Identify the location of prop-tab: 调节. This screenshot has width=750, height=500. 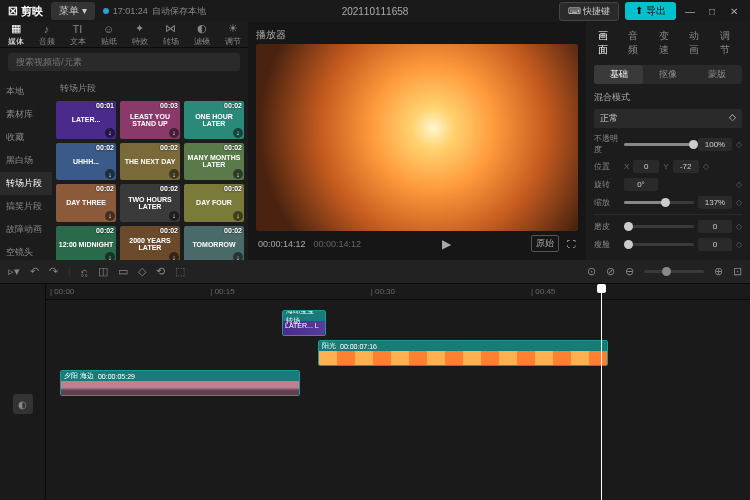
(729, 43).